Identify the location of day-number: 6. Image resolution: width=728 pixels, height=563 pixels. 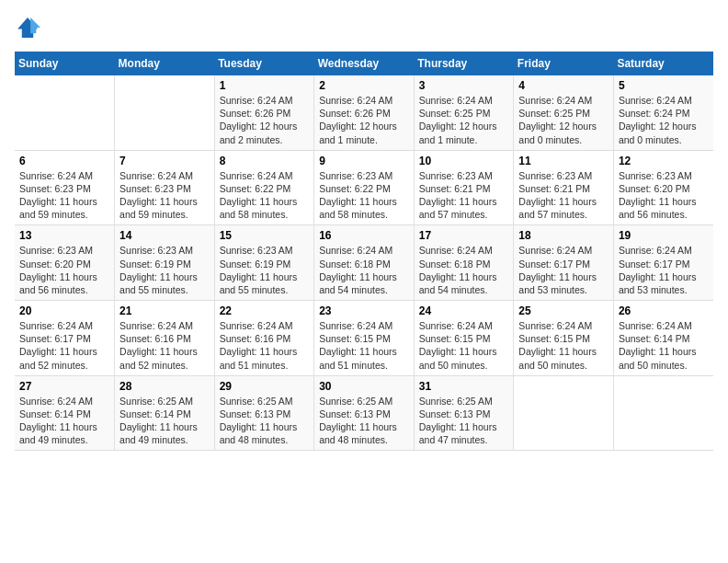
(64, 161).